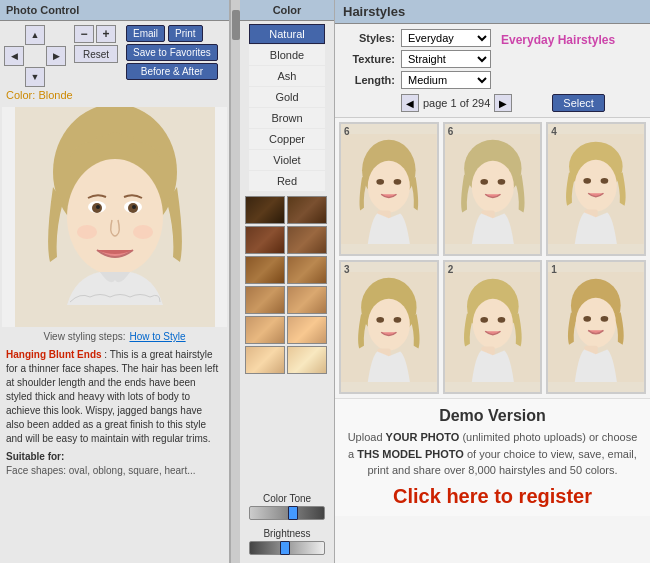  What do you see at coordinates (287, 55) in the screenshot?
I see `color-option-blonde: Blonde` at bounding box center [287, 55].